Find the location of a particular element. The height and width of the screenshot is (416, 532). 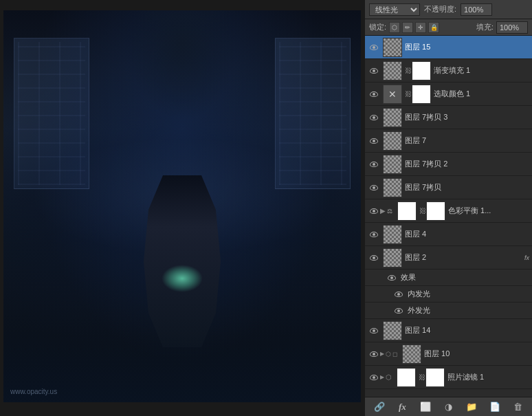

layer-name: 色彩平衡 1... is located at coordinates (489, 210).